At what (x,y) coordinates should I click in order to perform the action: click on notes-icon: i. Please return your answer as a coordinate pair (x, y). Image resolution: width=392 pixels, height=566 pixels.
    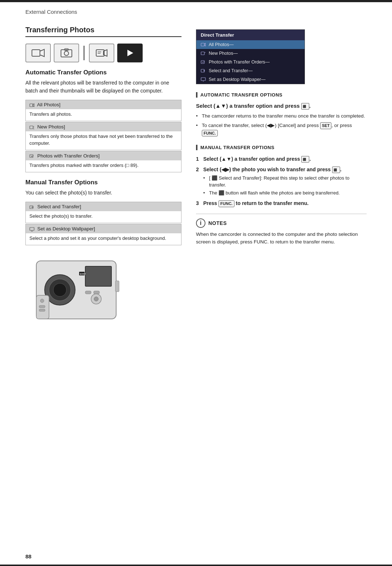
    Looking at the image, I should click on (201, 223).